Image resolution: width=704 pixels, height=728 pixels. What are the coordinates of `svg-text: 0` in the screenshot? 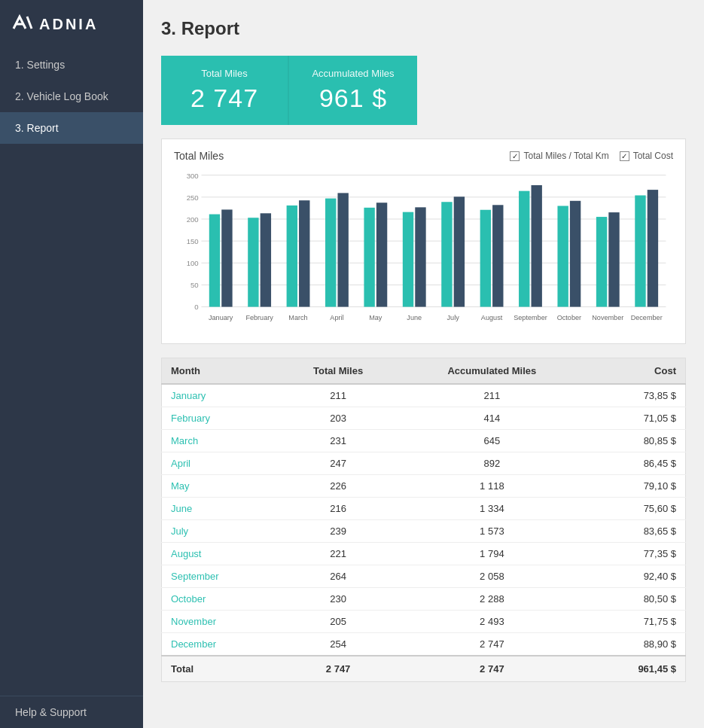 It's located at (196, 307).